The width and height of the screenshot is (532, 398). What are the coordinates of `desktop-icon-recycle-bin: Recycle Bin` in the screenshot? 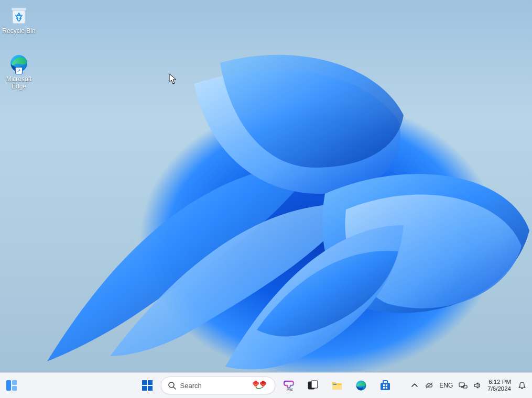 It's located at (19, 19).